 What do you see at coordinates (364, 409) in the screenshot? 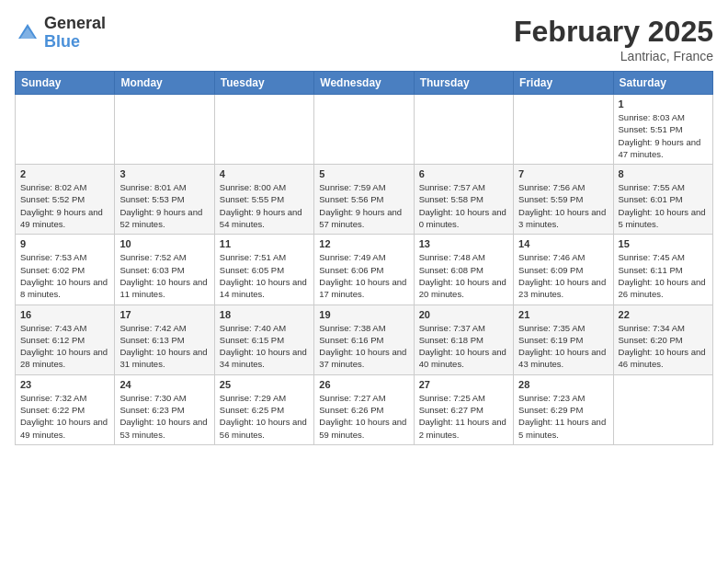
I see `calendar-week-row: 23Sunrise: 7:32 AM Sunset: 6:22 PM Dayli…` at bounding box center [364, 409].